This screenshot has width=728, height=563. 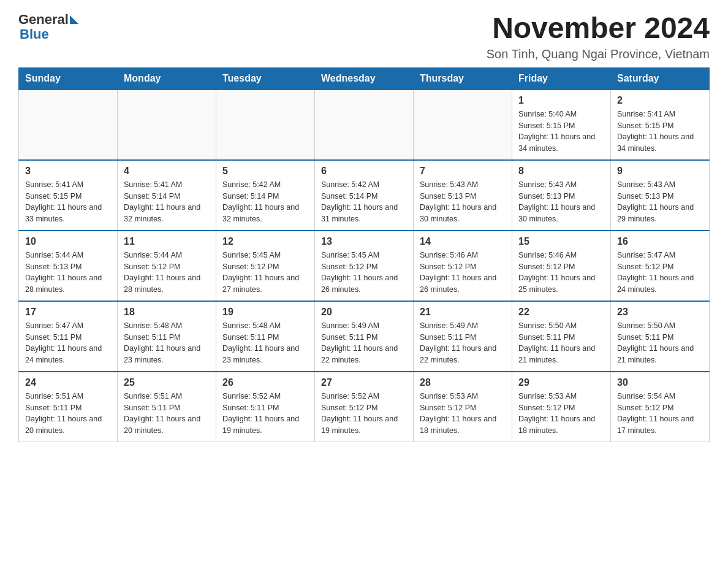 I want to click on logo-blue: Blue, so click(x=49, y=34).